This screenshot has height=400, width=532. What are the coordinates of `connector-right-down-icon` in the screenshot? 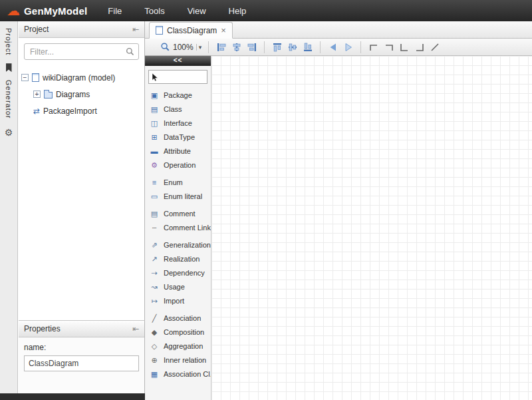 It's located at (389, 47).